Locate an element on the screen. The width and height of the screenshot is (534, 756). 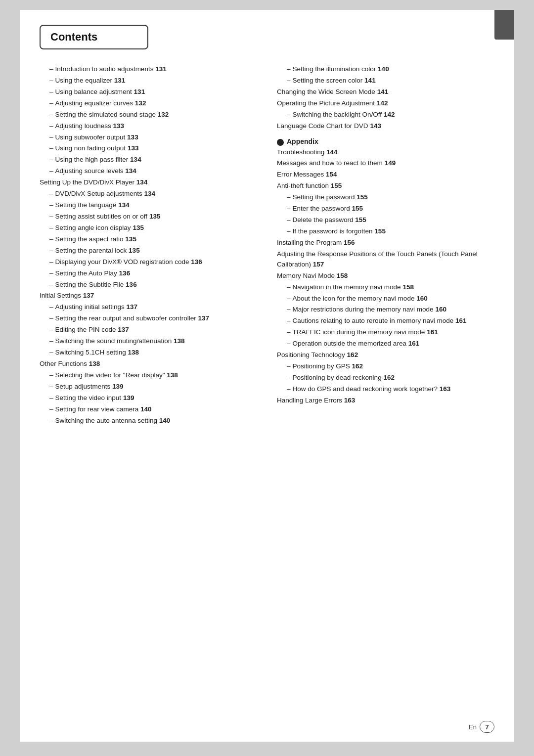
section-number: 155 is located at coordinates (336, 186).